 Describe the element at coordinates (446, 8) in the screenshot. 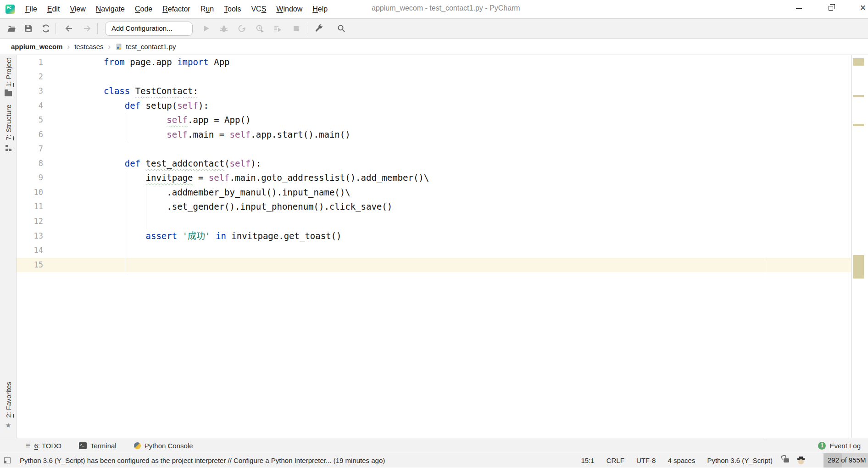

I see `window-title: appium_wecom - test_contact1.py - PyChar…` at that location.